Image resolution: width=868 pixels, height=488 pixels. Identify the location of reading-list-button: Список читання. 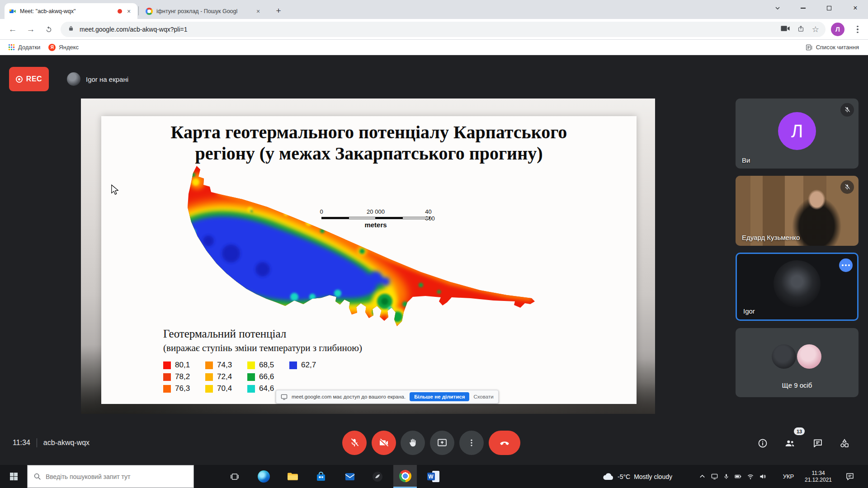
(832, 47).